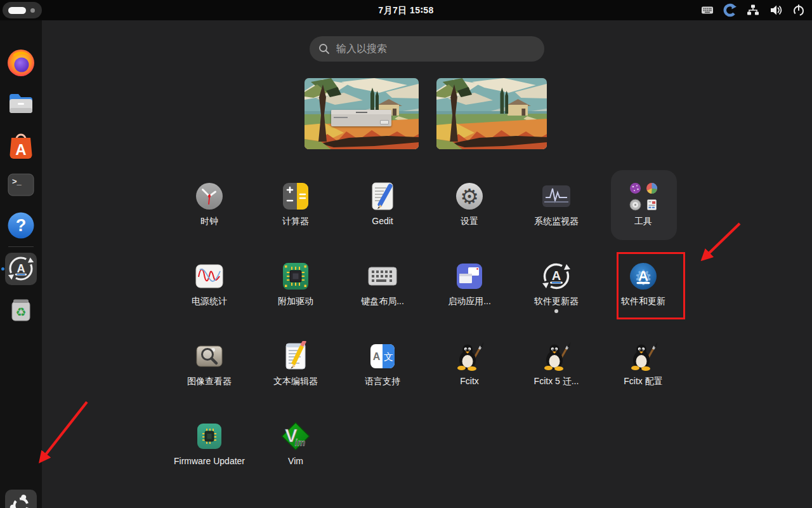 This screenshot has height=508, width=812. What do you see at coordinates (556, 301) in the screenshot?
I see `app-label: 软件更新器` at bounding box center [556, 301].